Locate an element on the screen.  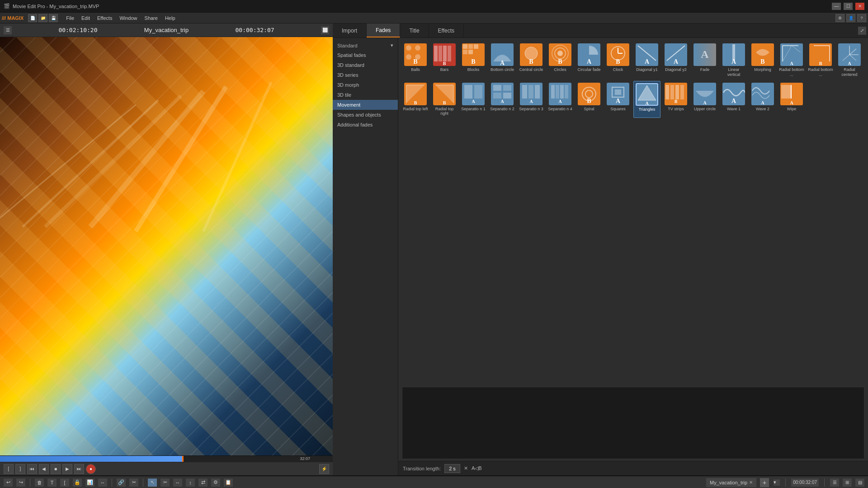
timeline-add-tab-button: + is located at coordinates (764, 483).